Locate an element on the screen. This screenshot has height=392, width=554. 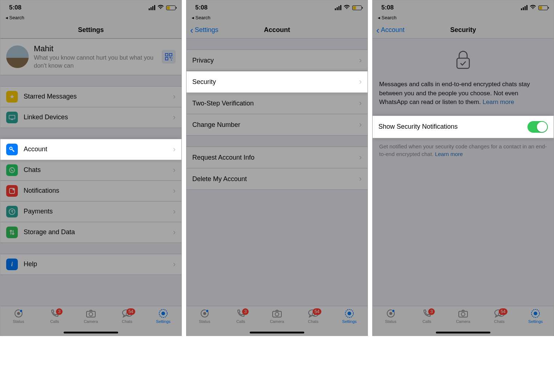
row-linked-devices: Linked Devices › is located at coordinates (91, 118).